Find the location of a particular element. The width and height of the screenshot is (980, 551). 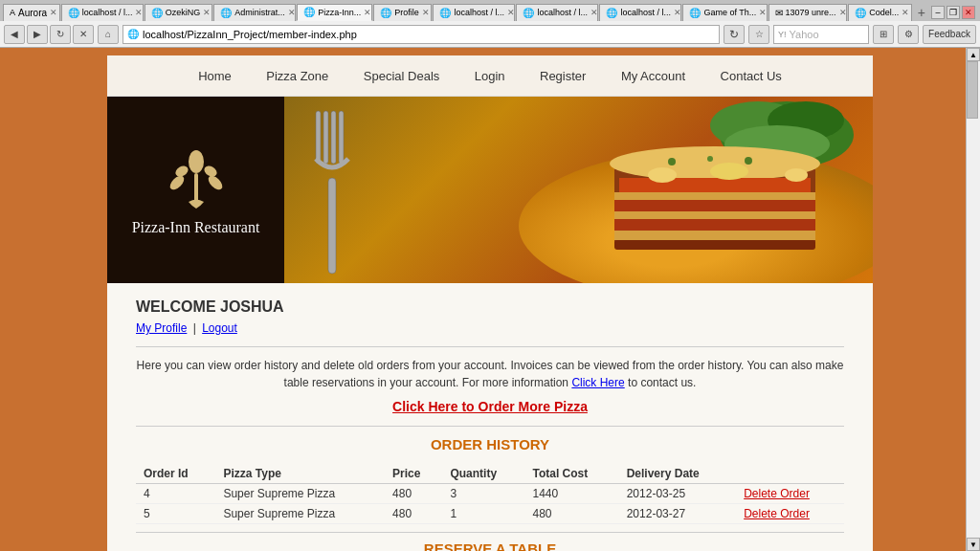

scroll-thumb is located at coordinates (972, 90).